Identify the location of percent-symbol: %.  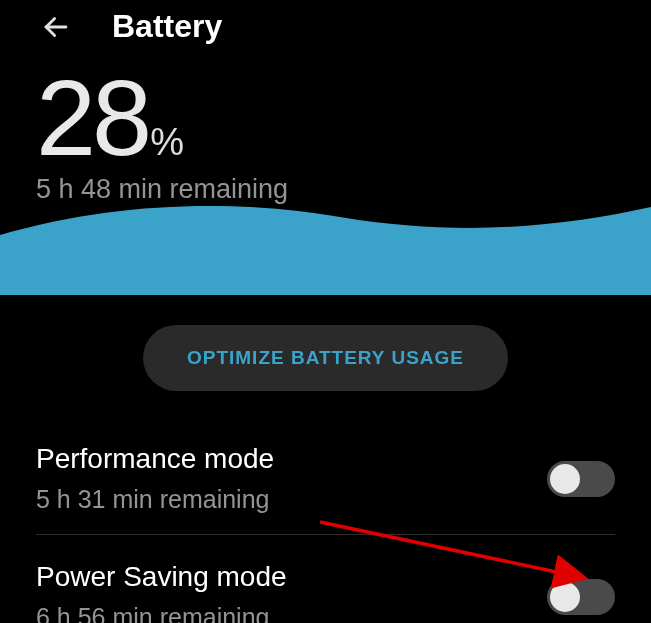
(167, 142).